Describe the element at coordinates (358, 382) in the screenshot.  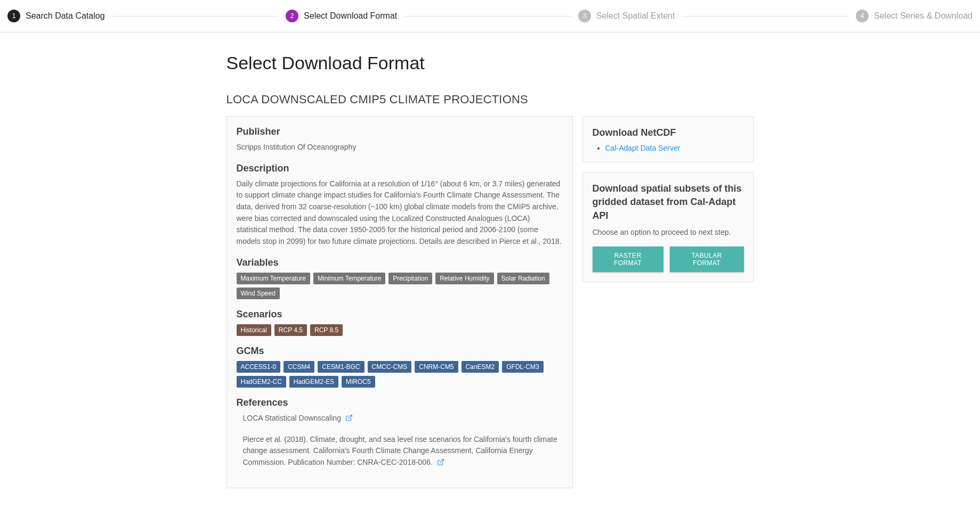
I see `gcm-chip: MIROC5` at that location.